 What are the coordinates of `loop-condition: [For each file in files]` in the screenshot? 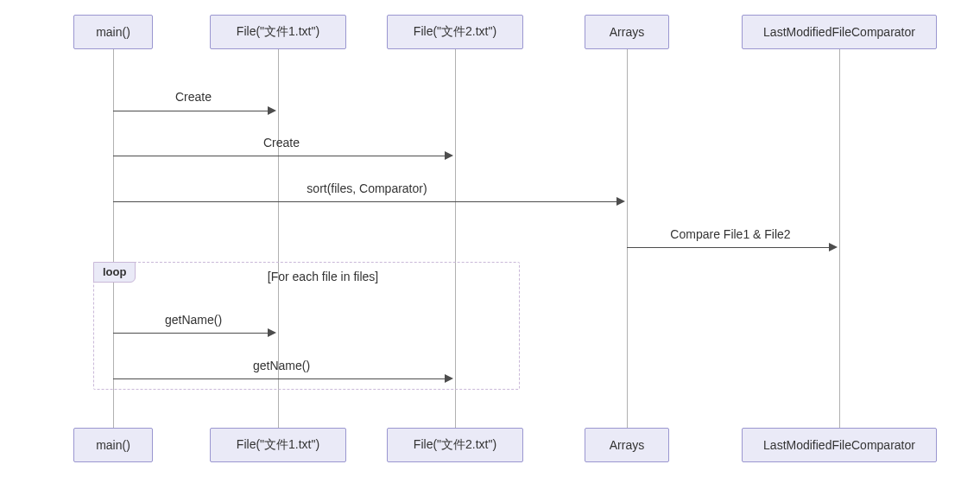 It's located at (323, 277).